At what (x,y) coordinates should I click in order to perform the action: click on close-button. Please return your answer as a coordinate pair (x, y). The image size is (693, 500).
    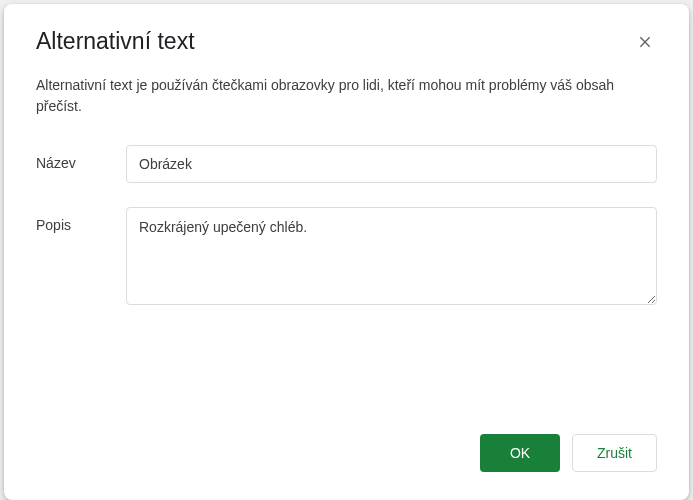
    Looking at the image, I should click on (645, 42).